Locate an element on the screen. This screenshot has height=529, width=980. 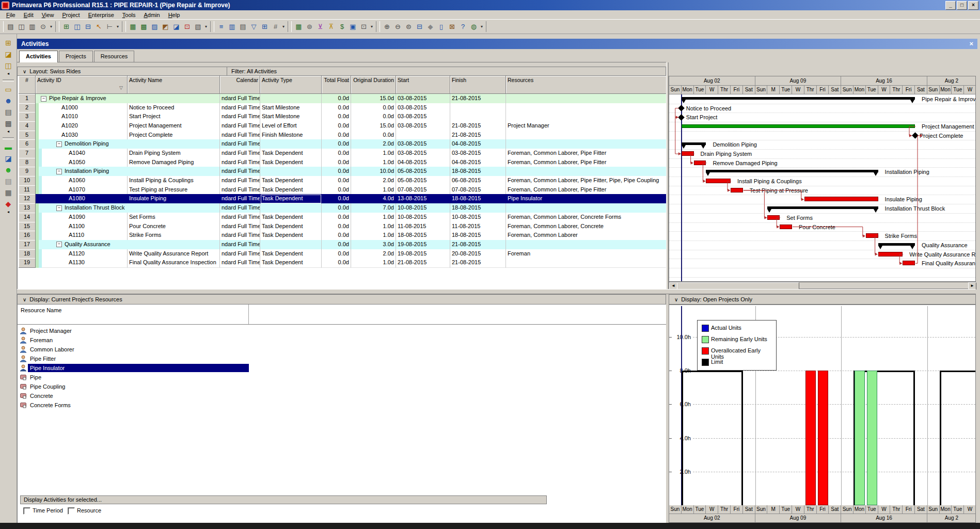
activity-id-cell: A1040 is located at coordinates (82, 154).